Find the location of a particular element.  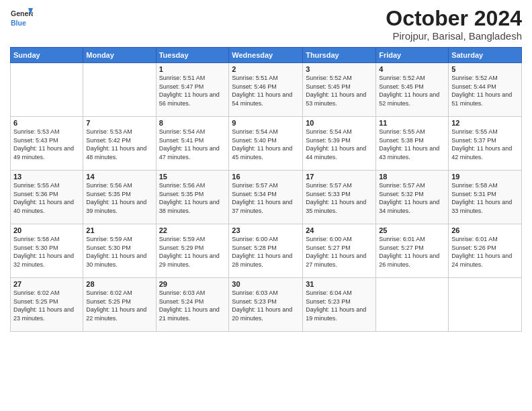

calendar-cell: 3Sunrise: 5:52 AMSunset: 5:45 PMDaylight… is located at coordinates (340, 90).